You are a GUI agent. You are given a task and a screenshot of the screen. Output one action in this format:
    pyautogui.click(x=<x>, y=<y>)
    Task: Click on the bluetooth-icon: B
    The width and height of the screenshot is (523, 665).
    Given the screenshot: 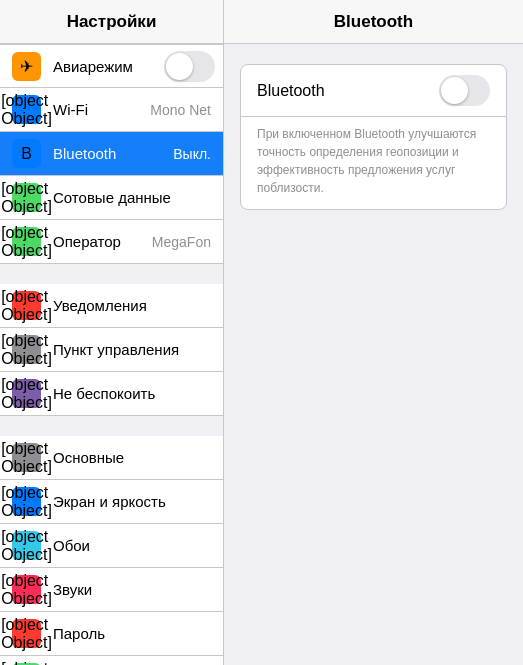 What is the action you would take?
    pyautogui.click(x=26, y=154)
    